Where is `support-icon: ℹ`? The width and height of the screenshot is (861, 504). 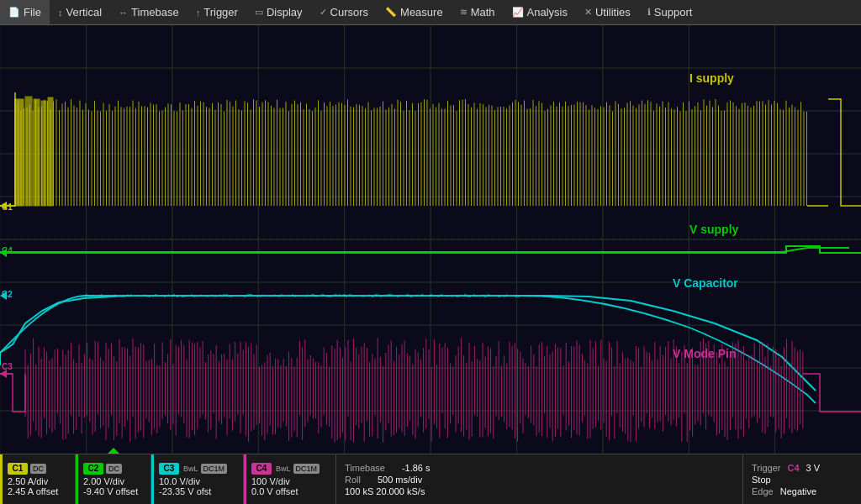 support-icon: ℹ is located at coordinates (649, 12).